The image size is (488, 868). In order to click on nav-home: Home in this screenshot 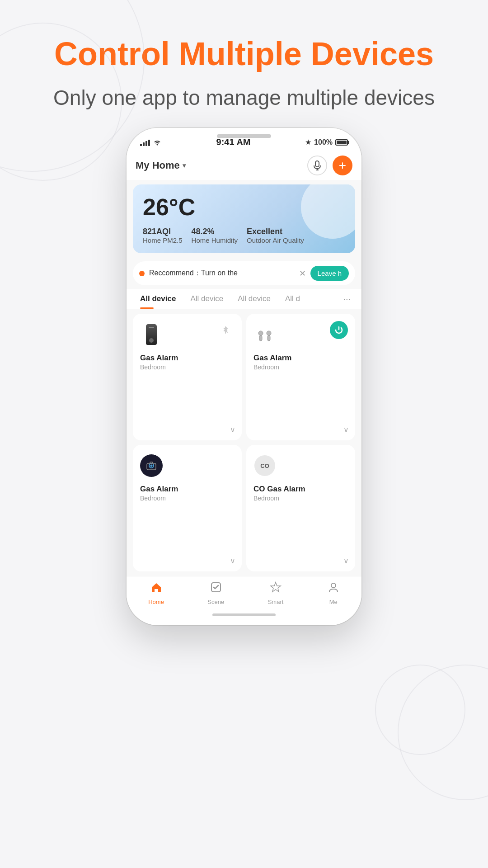, I will do `click(156, 593)`.